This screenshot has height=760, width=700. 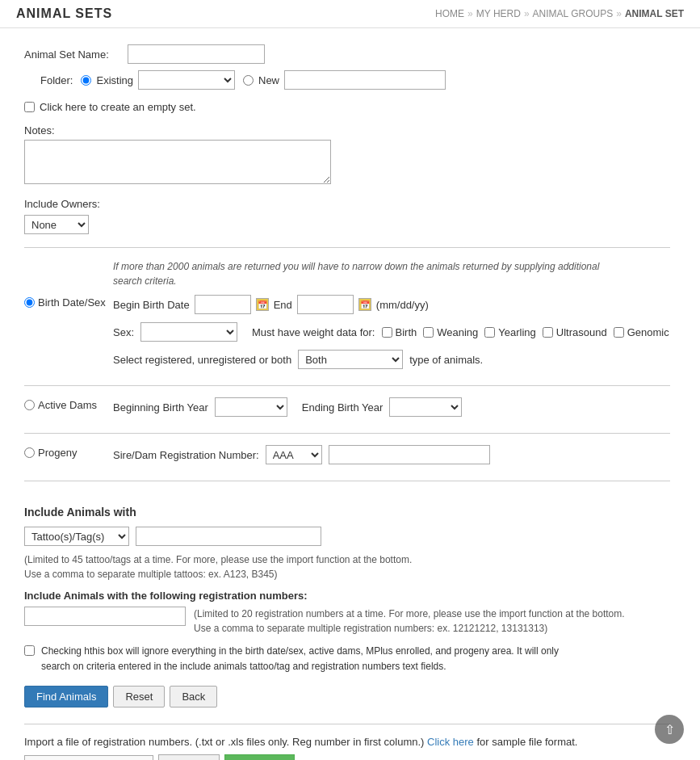 What do you see at coordinates (72, 302) in the screenshot?
I see `birth-date-sex-radio-label: Birth Date/Sex` at bounding box center [72, 302].